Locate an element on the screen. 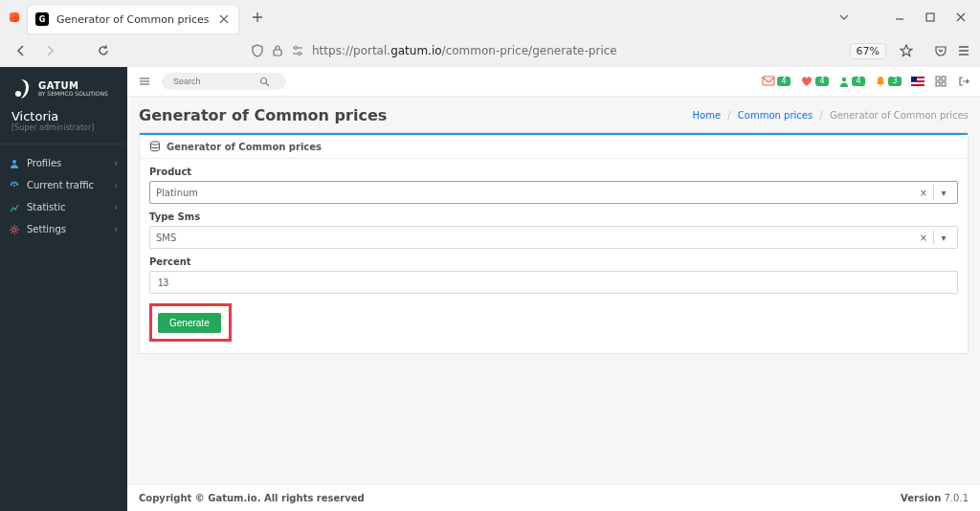 This screenshot has width=980, height=511. topbar-icons: 4 4 4 3 is located at coordinates (866, 81).